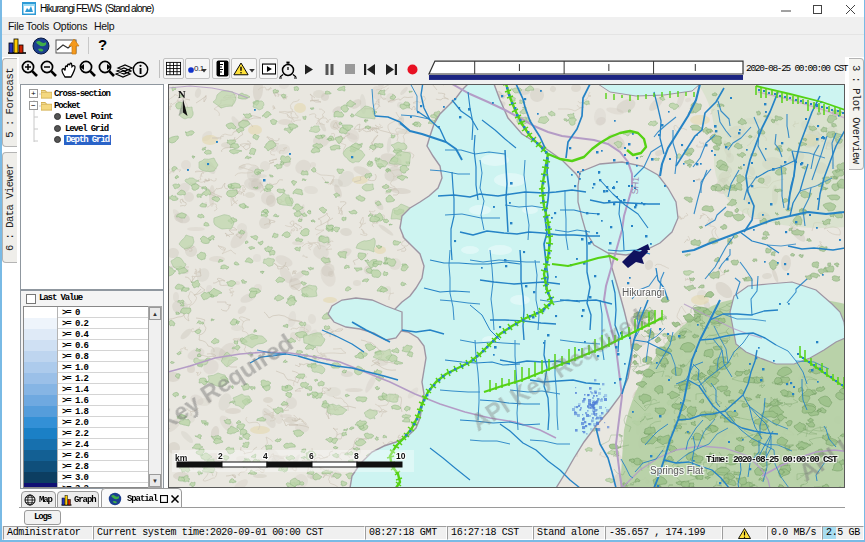 The width and height of the screenshot is (865, 542). I want to click on svg-text: 8, so click(356, 456).